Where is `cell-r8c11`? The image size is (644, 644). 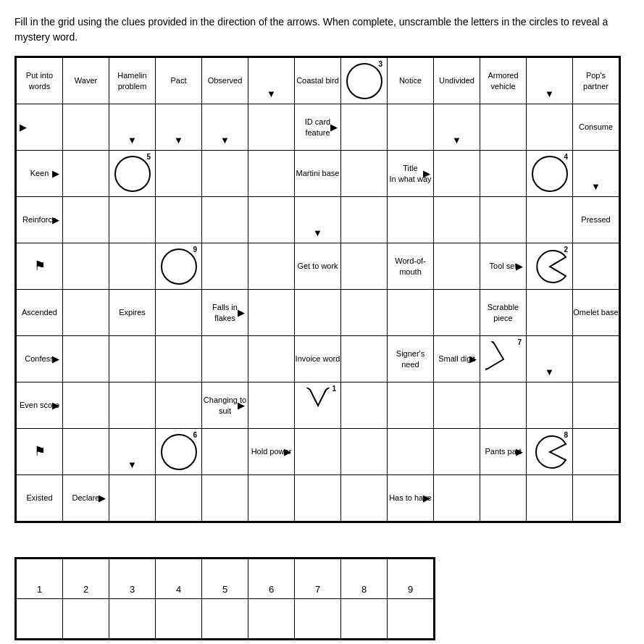
cell-r8c11 is located at coordinates (503, 406).